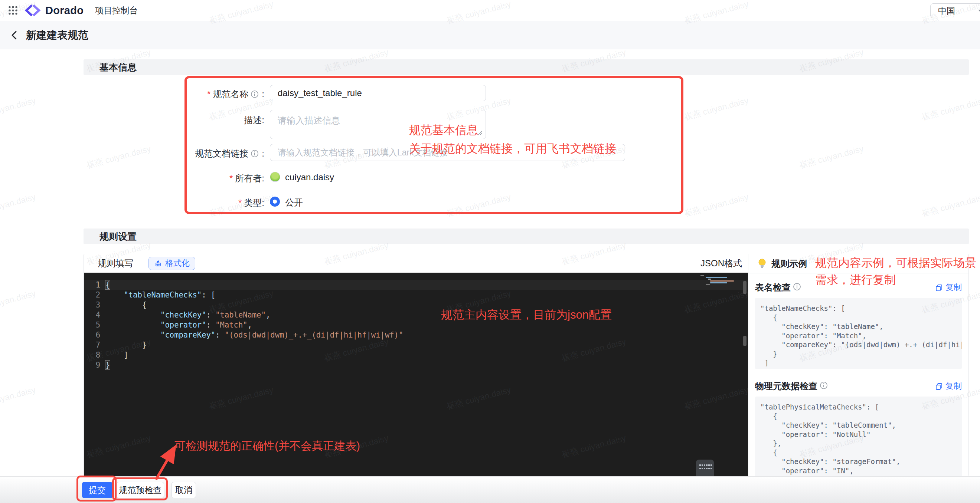 This screenshot has width=980, height=503. Describe the element at coordinates (116, 263) in the screenshot. I see `tab-rule-editing: 规则填写` at that location.